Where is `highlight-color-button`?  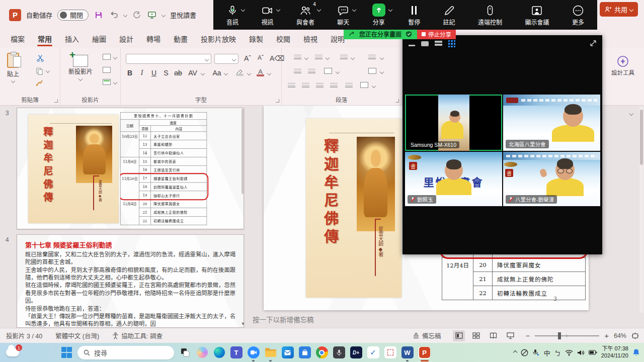
highlight-color-button is located at coordinates (239, 72).